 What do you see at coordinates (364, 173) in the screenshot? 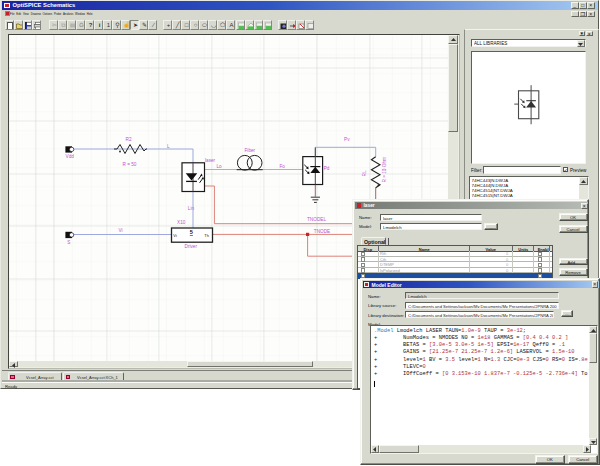
I see `svg-text: RL` at bounding box center [364, 173].